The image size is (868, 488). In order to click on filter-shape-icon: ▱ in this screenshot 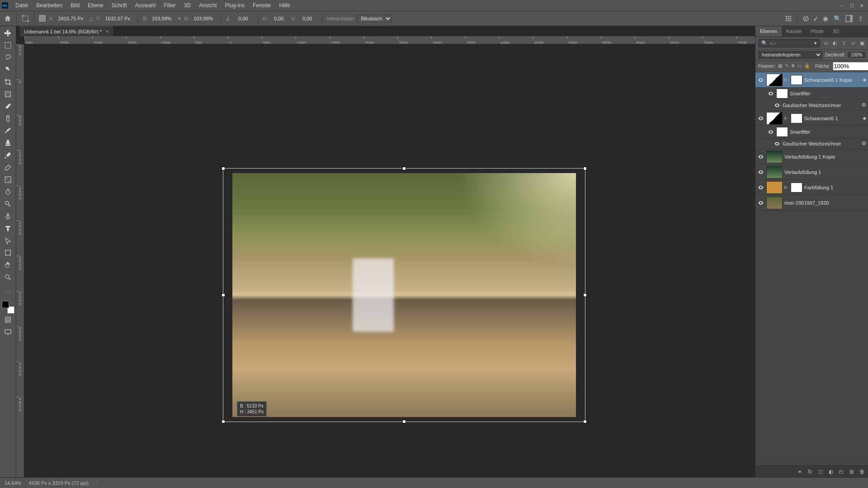, I will do `click(853, 43)`.